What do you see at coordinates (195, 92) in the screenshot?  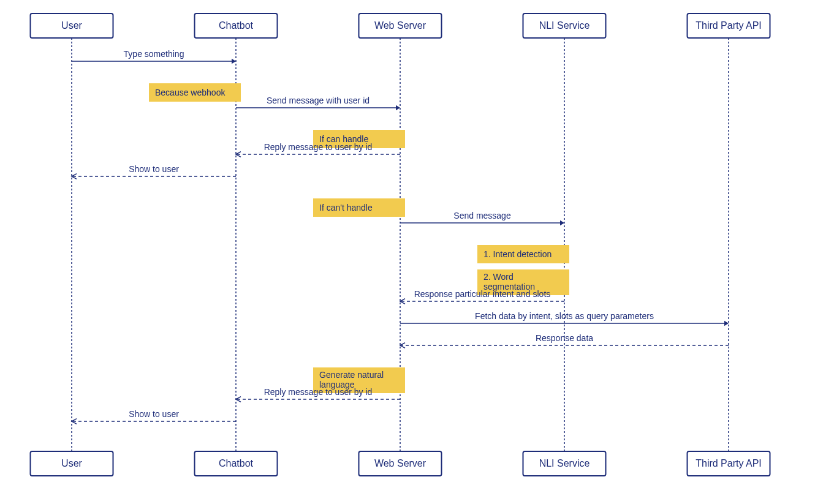 I see `note: Because webhook` at bounding box center [195, 92].